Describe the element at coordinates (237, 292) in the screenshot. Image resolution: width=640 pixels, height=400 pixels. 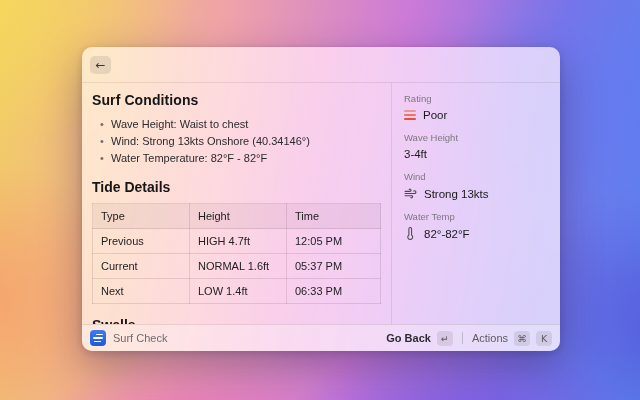
I see `table-row: Next LOW 1.4ft 06:33 PM` at that location.